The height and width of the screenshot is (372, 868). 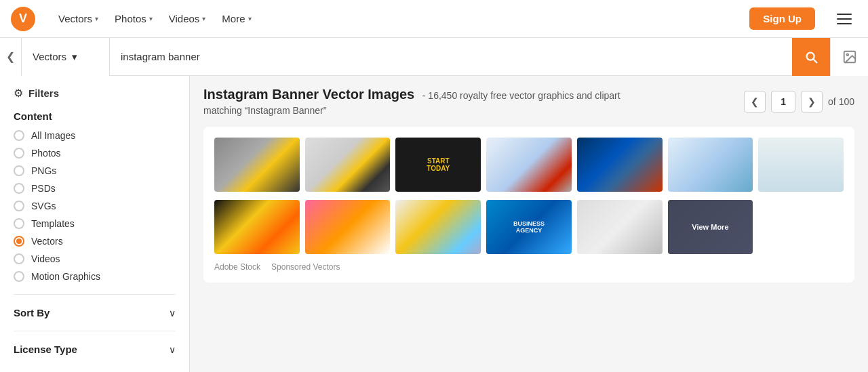 What do you see at coordinates (45, 350) in the screenshot?
I see `license-type-label: License Type` at bounding box center [45, 350].